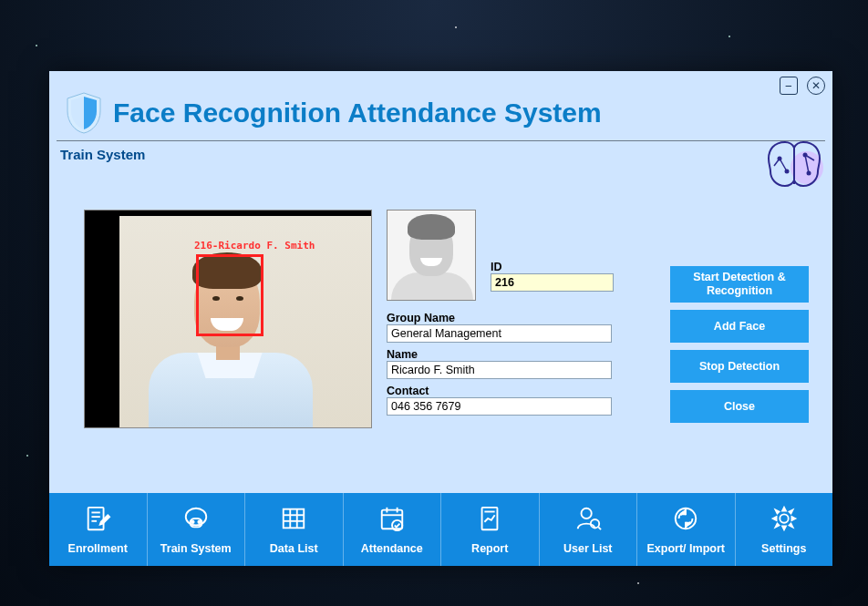 The image size is (868, 606). Describe the element at coordinates (196, 519) in the screenshot. I see `face-scan-icon` at that location.